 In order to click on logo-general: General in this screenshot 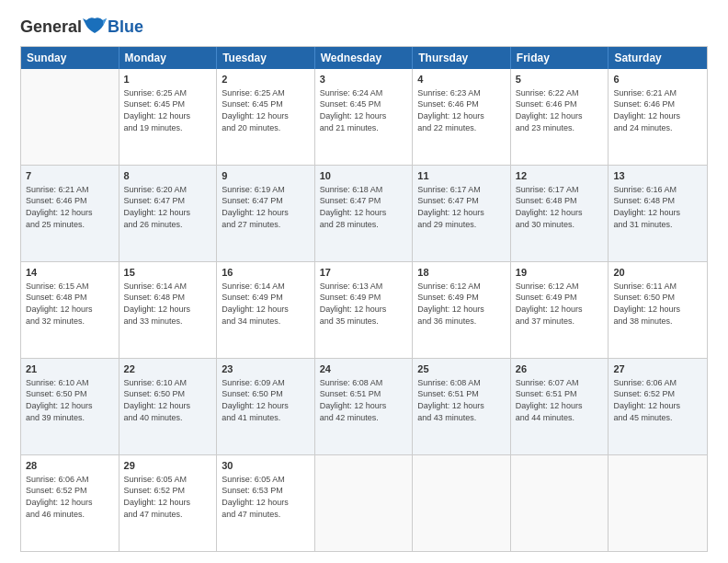, I will do `click(51, 28)`.